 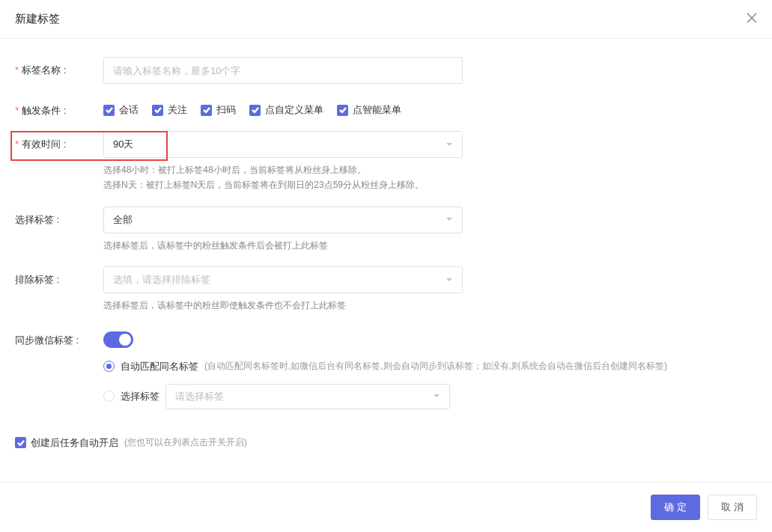 I want to click on modal-footer: 确定 取消, so click(x=386, y=507).